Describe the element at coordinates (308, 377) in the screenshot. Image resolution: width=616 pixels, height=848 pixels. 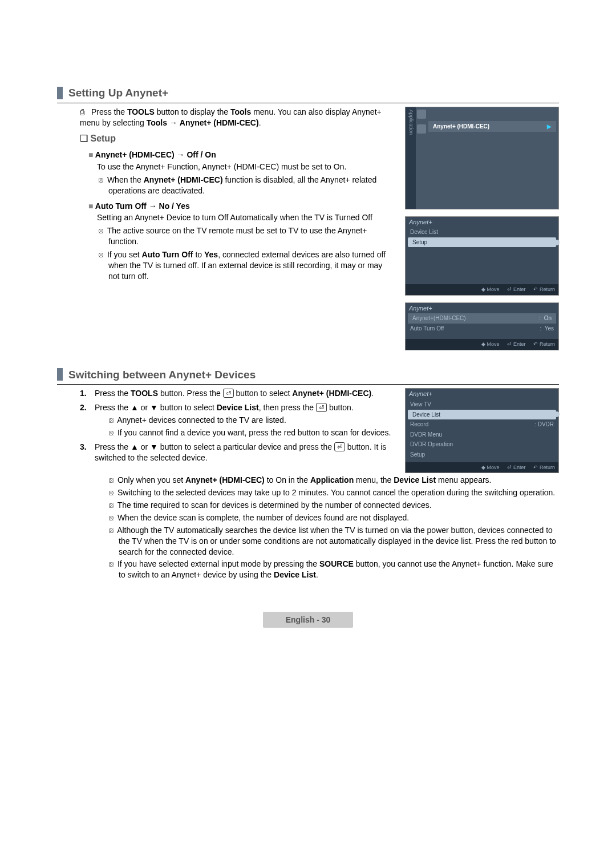
I see `section-header-switching: Switching between Anynet+ Devices` at that location.